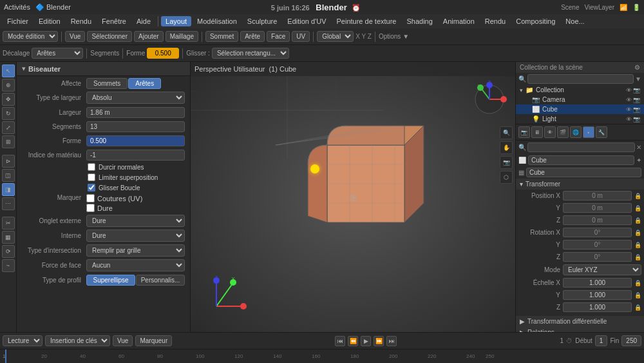 The width and height of the screenshot is (644, 363). What do you see at coordinates (589, 132) in the screenshot?
I see `prop-object-icon: ▪` at bounding box center [589, 132].